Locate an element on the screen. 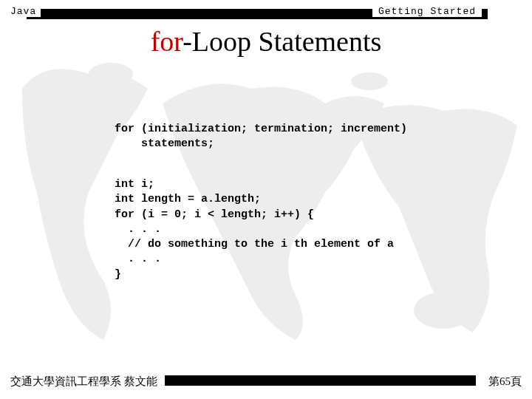 The height and width of the screenshot is (399, 532). code-syntax-block: for (initialization; termination; increm… is located at coordinates (261, 137).